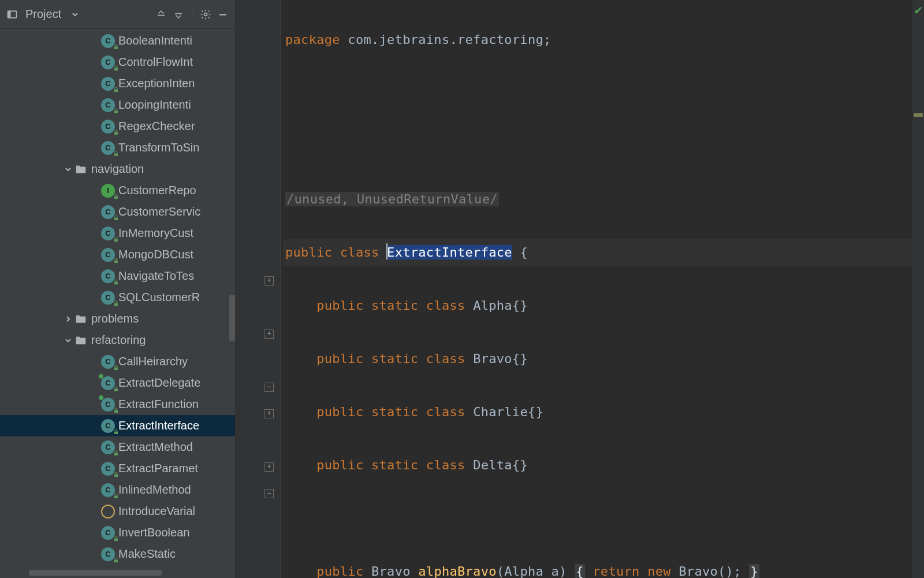  Describe the element at coordinates (118, 148) in the screenshot. I see `file-row: CTransformToSin` at that location.